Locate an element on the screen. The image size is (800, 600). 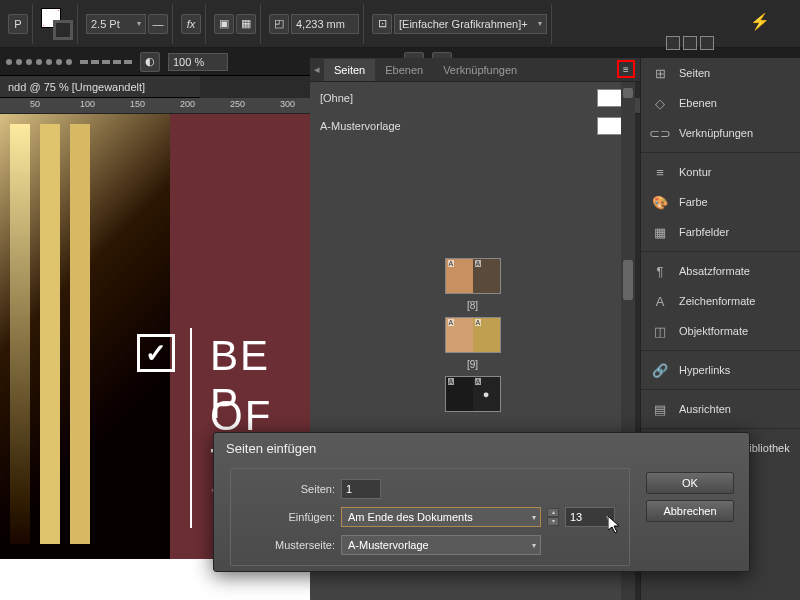
fx-icon: fx is located at coordinates (191, 24).